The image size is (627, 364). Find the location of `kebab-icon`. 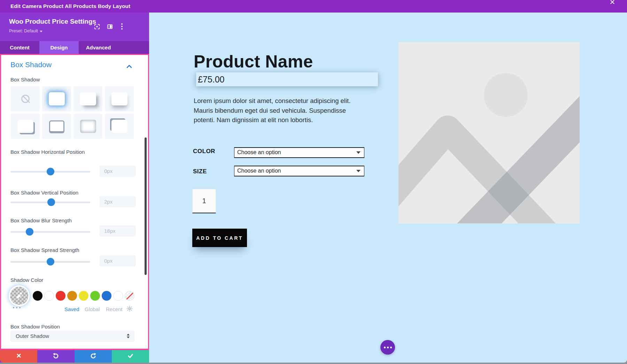

kebab-icon is located at coordinates (122, 24).